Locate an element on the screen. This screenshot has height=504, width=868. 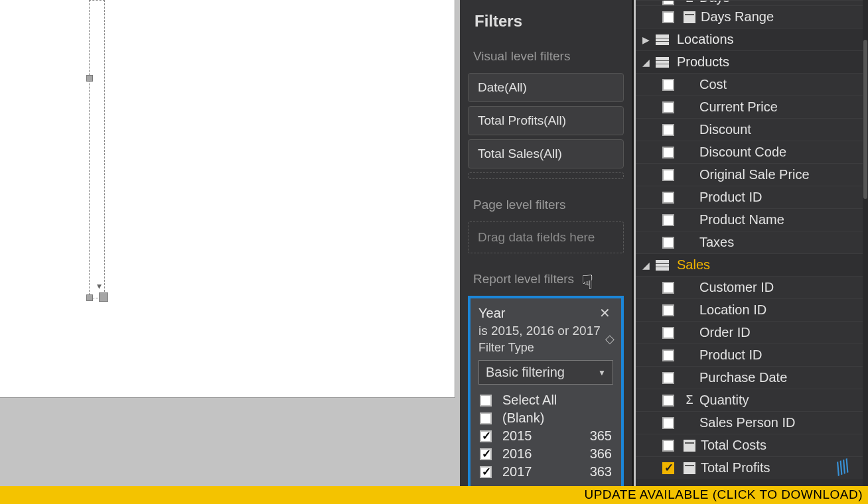
field-row: Customer ID is located at coordinates (752, 287).